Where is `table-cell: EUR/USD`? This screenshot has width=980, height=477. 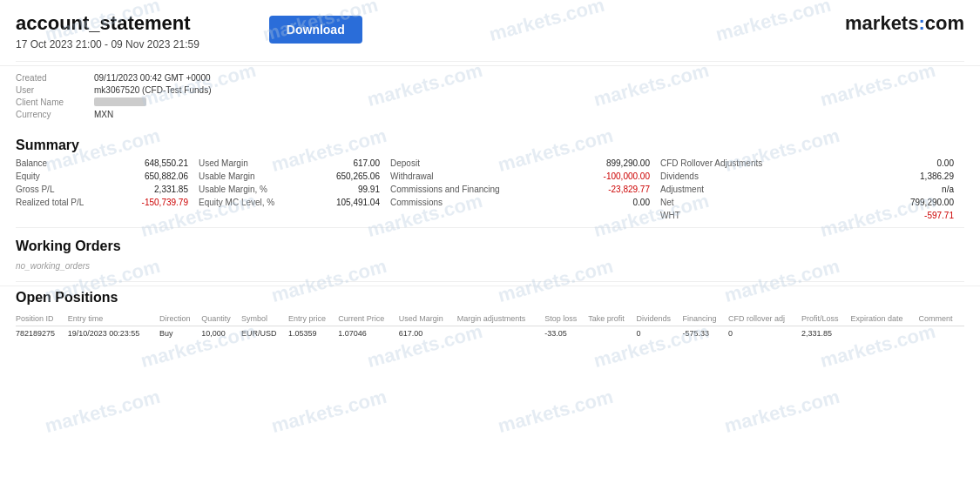
table-cell: EUR/USD is located at coordinates (265, 333).